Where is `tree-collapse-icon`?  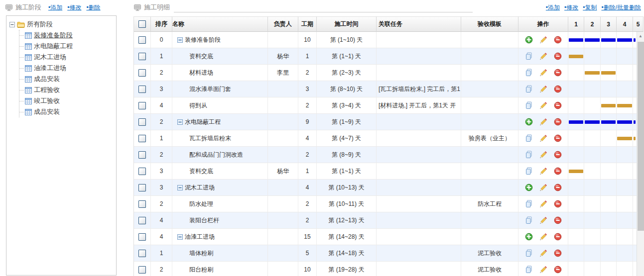
tree-collapse-icon is located at coordinates (12, 25).